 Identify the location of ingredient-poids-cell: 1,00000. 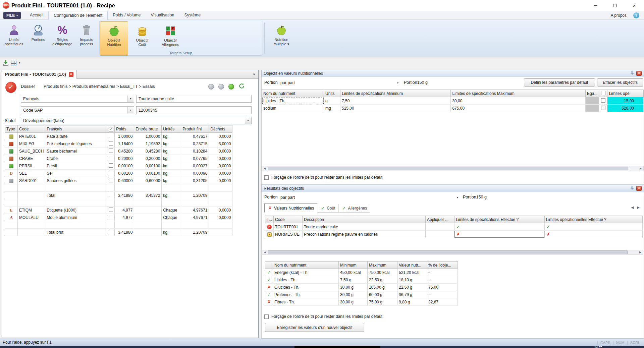
(124, 136).